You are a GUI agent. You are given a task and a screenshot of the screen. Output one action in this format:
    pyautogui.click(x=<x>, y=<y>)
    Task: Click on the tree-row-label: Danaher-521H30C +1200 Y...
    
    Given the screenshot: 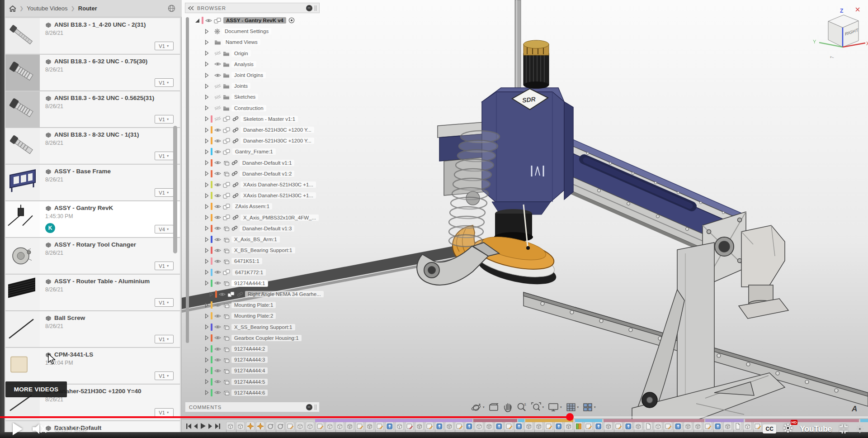 What is the action you would take?
    pyautogui.click(x=278, y=141)
    